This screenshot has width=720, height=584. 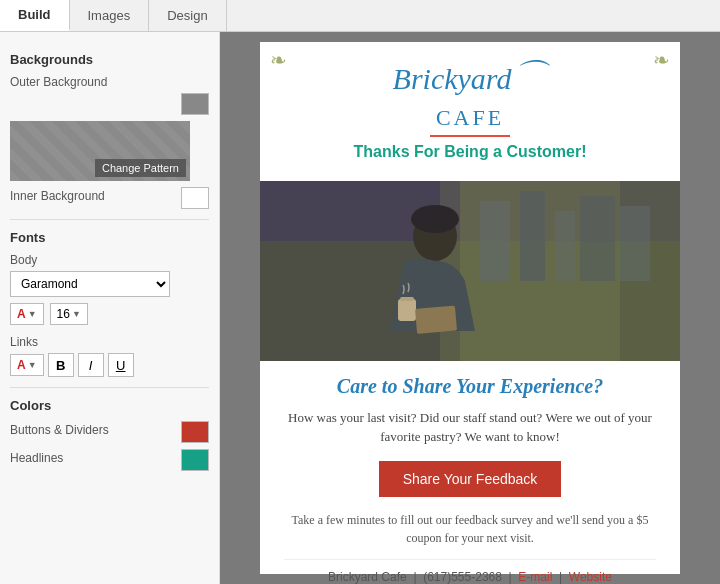 I want to click on font-select: Garamond, so click(x=90, y=284).